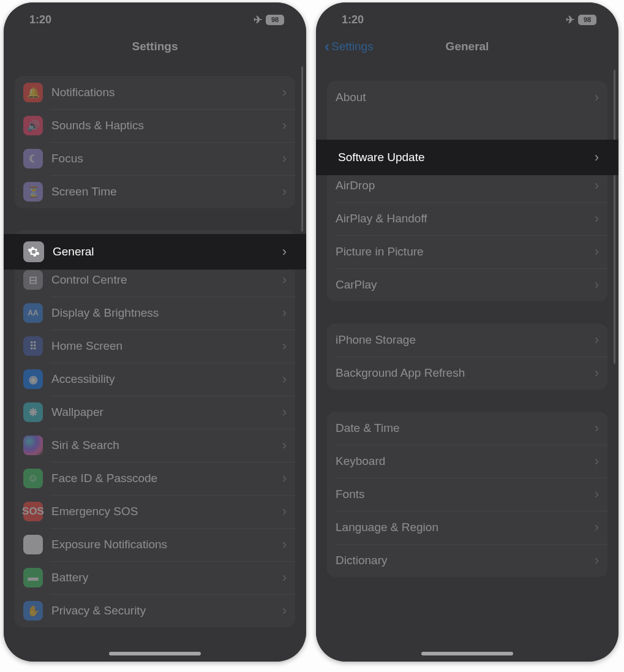  What do you see at coordinates (467, 97) in the screenshot?
I see `general-row-about: About›` at bounding box center [467, 97].